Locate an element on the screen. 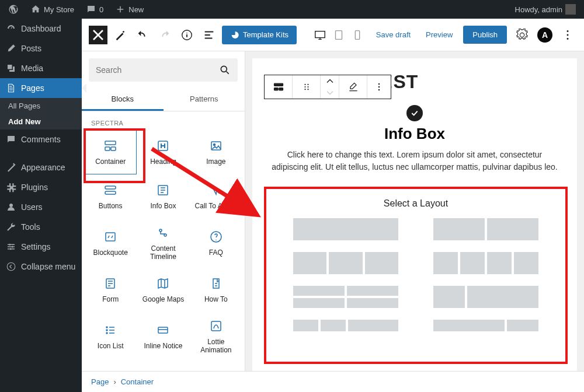 The width and height of the screenshot is (584, 392). layout-option-2x2 is located at coordinates (346, 297).